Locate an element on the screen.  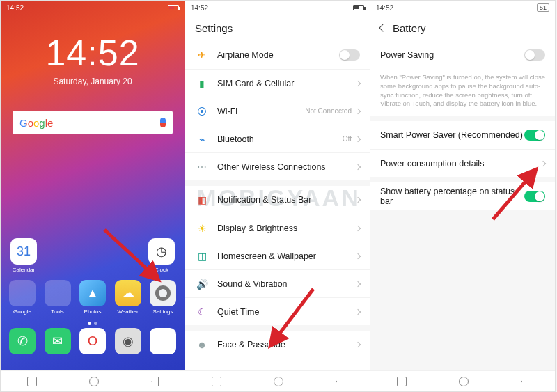
opera-icon: O is located at coordinates (93, 341).